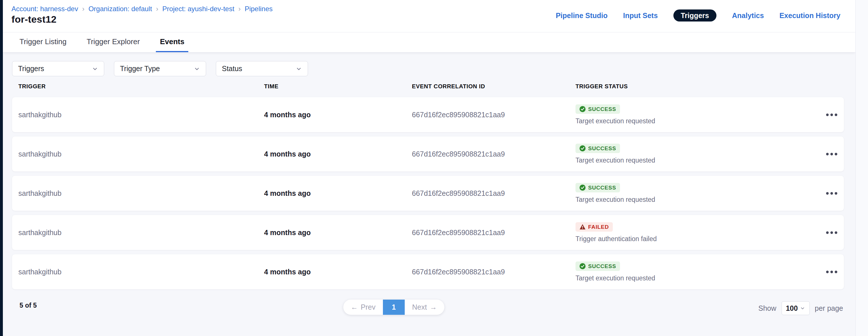 The height and width of the screenshot is (336, 868). What do you see at coordinates (368, 307) in the screenshot?
I see `prev-label: Prev` at bounding box center [368, 307].